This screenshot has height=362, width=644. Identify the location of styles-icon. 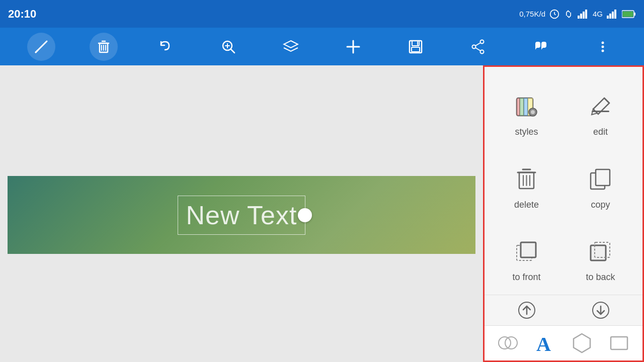
(527, 107).